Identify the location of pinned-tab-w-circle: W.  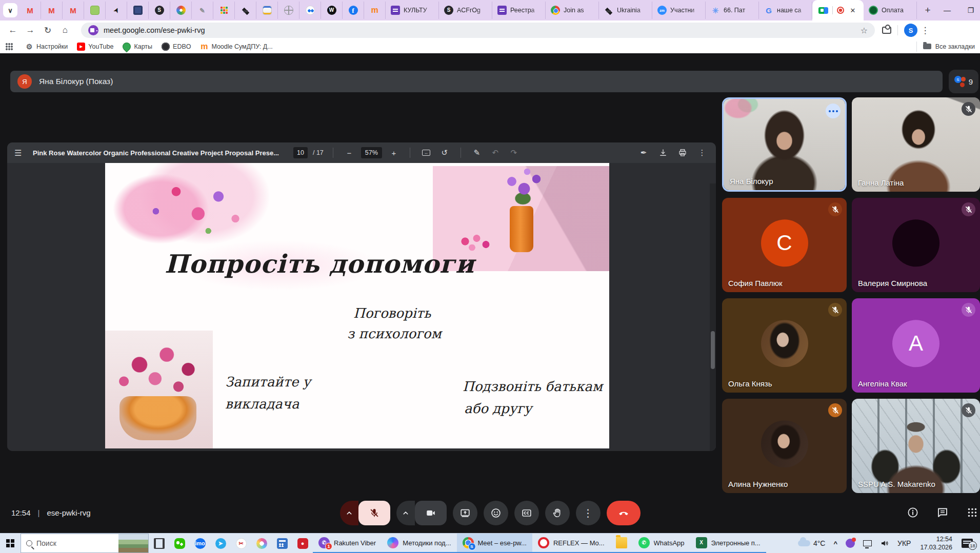
(332, 10).